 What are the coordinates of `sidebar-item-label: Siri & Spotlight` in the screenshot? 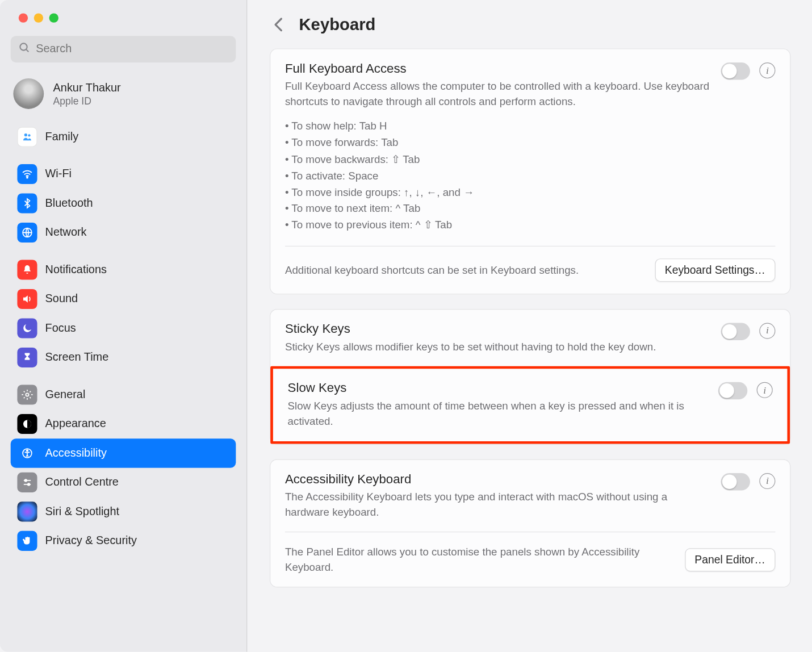 It's located at (82, 511).